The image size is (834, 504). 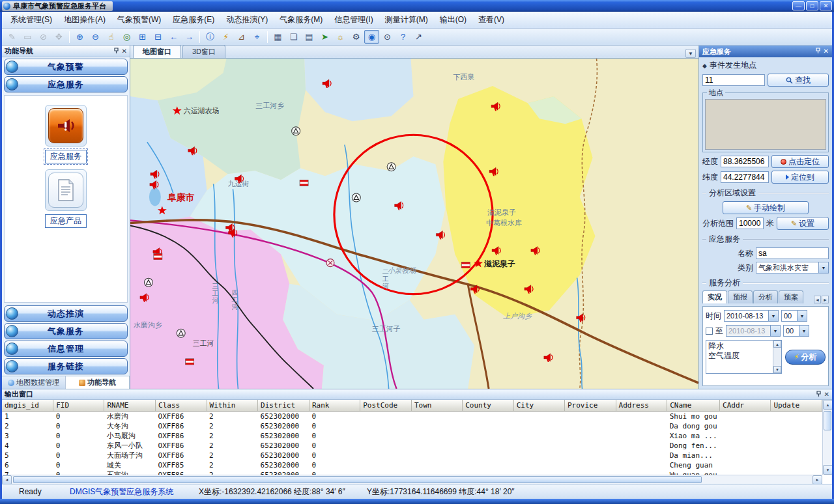 What do you see at coordinates (453, 20) in the screenshot?
I see `menu-item: 输出(O)` at bounding box center [453, 20].